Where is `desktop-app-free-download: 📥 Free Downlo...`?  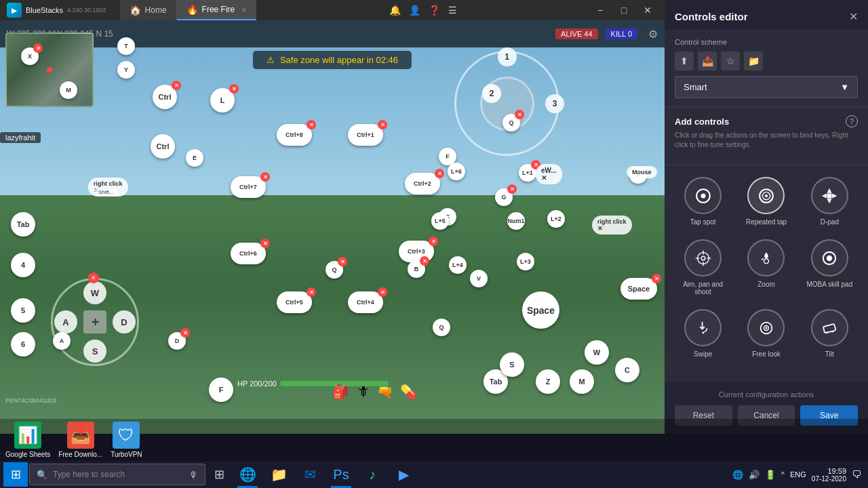 desktop-app-free-download: 📥 Free Downlo... is located at coordinates (80, 440).